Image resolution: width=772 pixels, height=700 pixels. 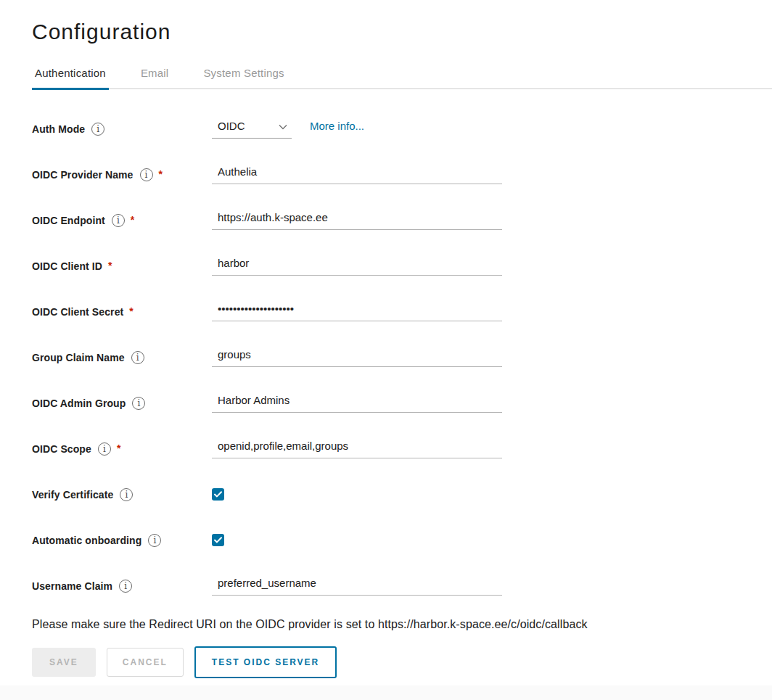 I want to click on tab-system-settings: System Settings, so click(x=244, y=76).